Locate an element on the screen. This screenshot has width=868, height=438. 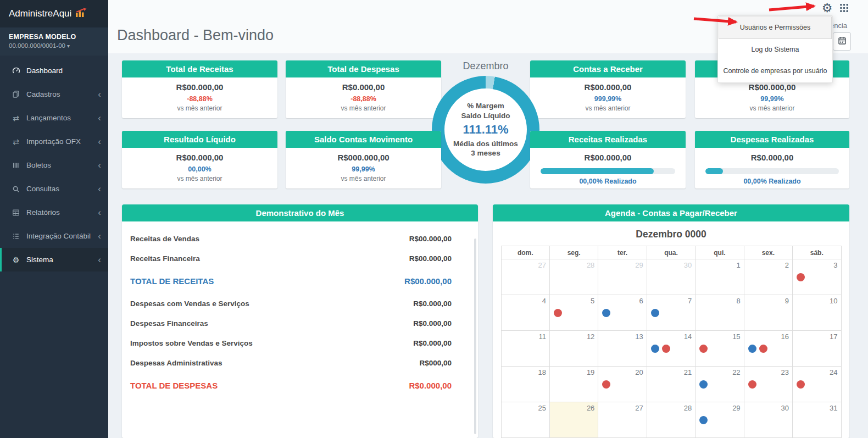
menu-item-controle-empresas: Controle de empresas por usuário is located at coordinates (775, 71).